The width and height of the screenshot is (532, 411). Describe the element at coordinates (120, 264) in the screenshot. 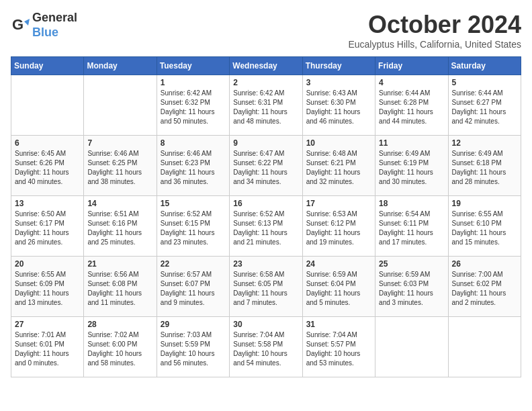

I see `day-number: 21` at that location.